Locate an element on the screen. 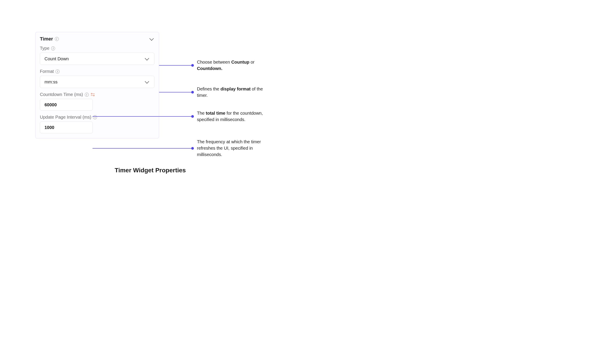 The image size is (601, 364). countdown-time-value: 60000 is located at coordinates (51, 105).